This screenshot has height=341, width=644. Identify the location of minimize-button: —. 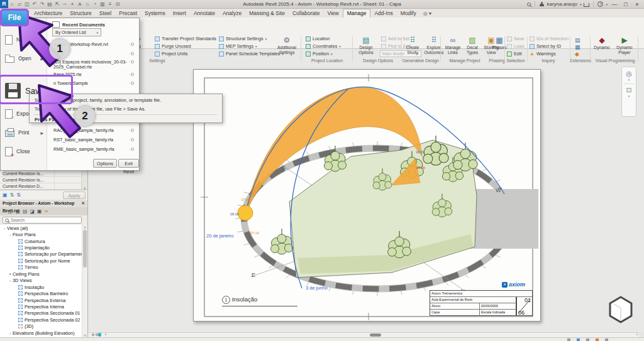
(614, 4).